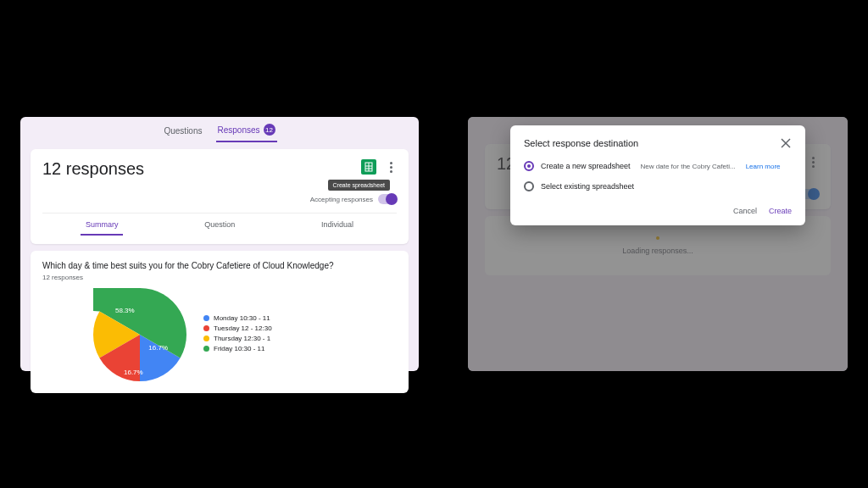  Describe the element at coordinates (745, 211) in the screenshot. I see `cancel-button: Cancel` at that location.